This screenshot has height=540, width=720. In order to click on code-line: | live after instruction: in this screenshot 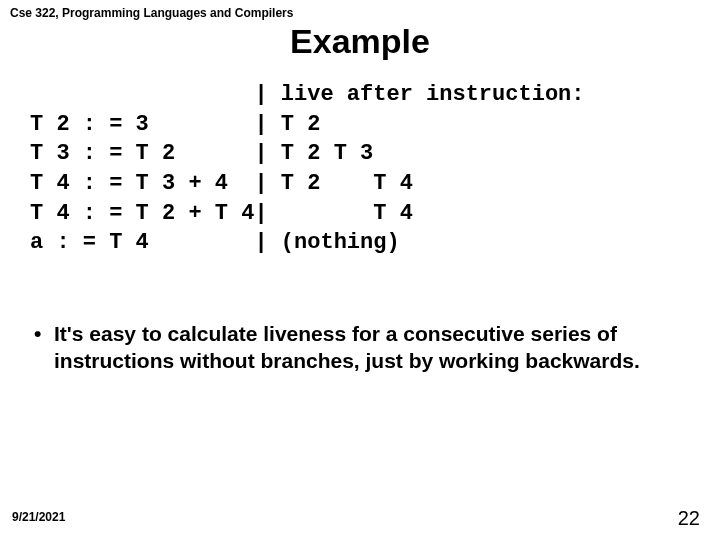, I will do `click(308, 94)`.